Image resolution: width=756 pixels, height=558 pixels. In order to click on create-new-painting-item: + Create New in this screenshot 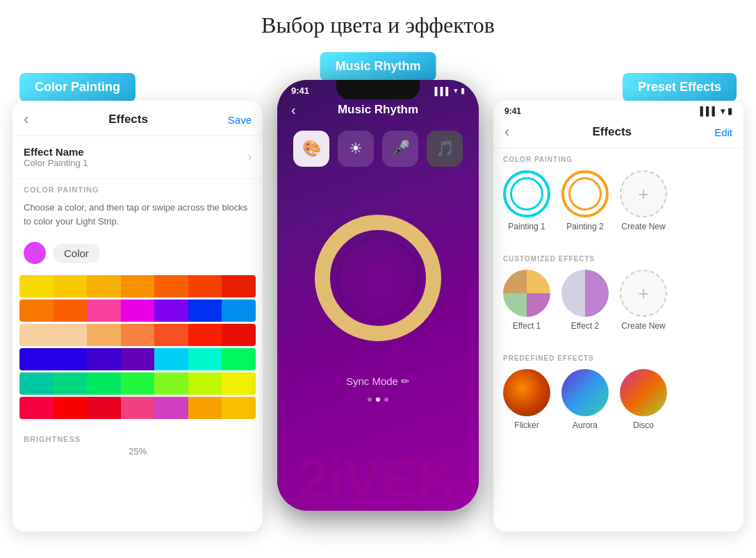, I will do `click(643, 201)`.